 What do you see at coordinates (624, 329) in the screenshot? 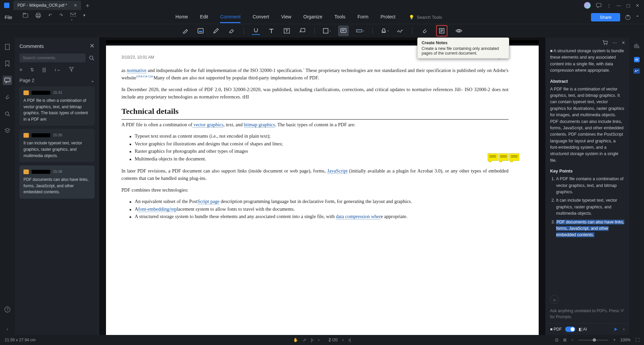
I see `expand-ai-icon: ›` at bounding box center [624, 329].